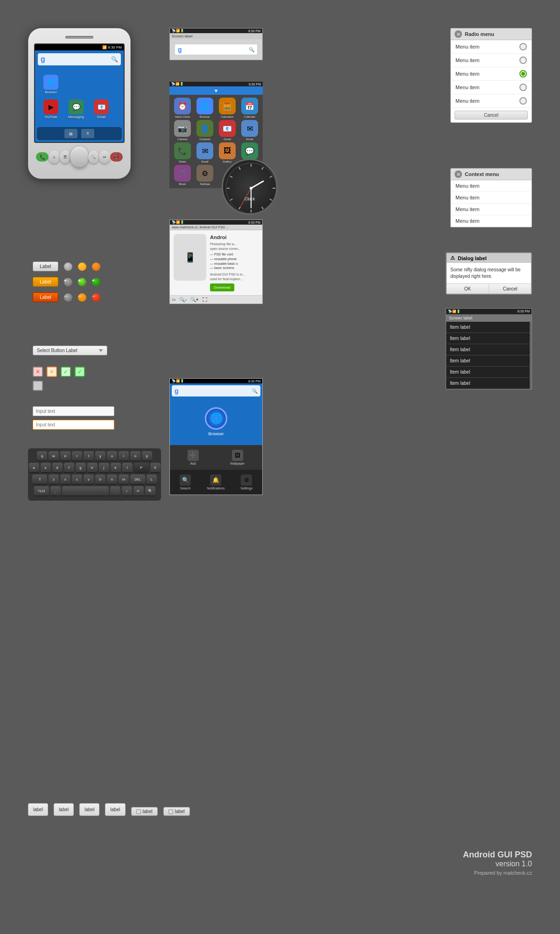 This screenshot has height=934, width=560. What do you see at coordinates (57, 468) in the screenshot?
I see `key-d: d` at bounding box center [57, 468].